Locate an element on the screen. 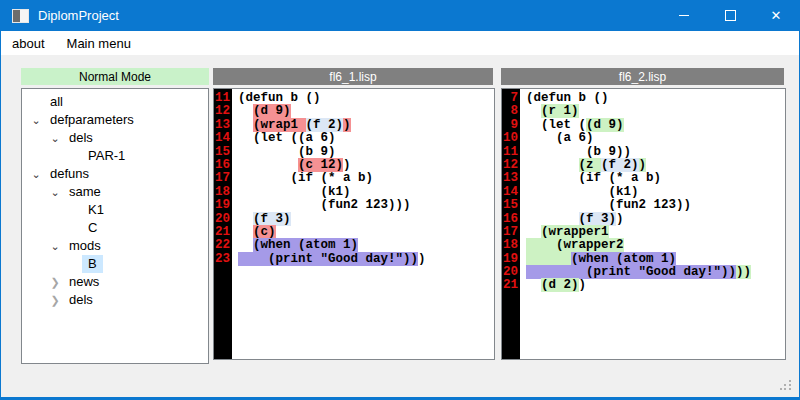  code-line: 13 (wrap1 (f 2)) is located at coordinates (354, 126).